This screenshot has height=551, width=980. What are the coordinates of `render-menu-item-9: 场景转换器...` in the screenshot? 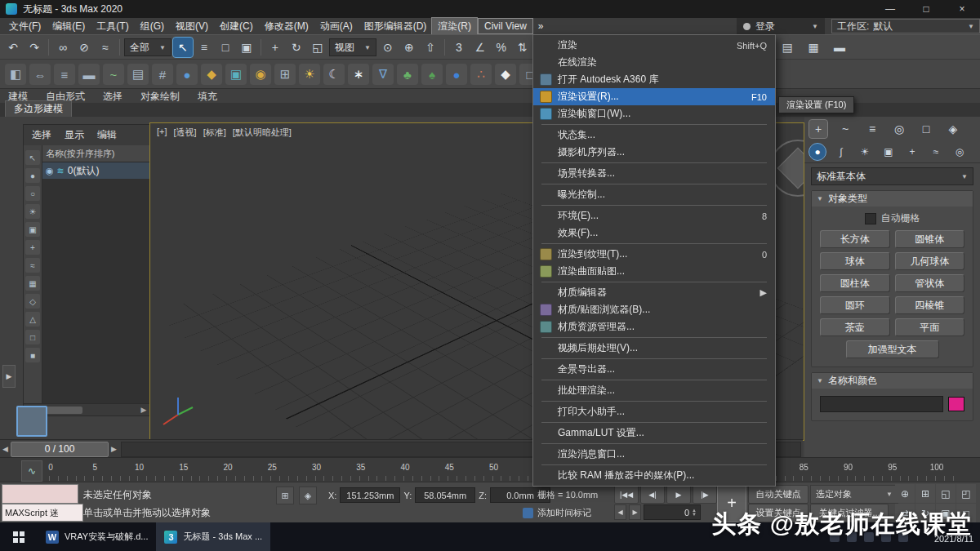 It's located at (654, 173).